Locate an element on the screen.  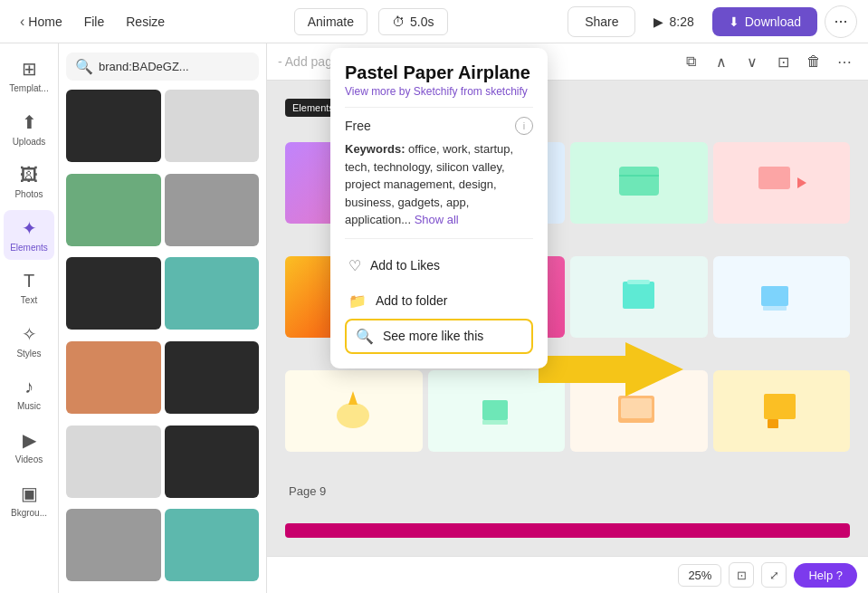
sidebar-label-templates: Templat... is located at coordinates (29, 89).